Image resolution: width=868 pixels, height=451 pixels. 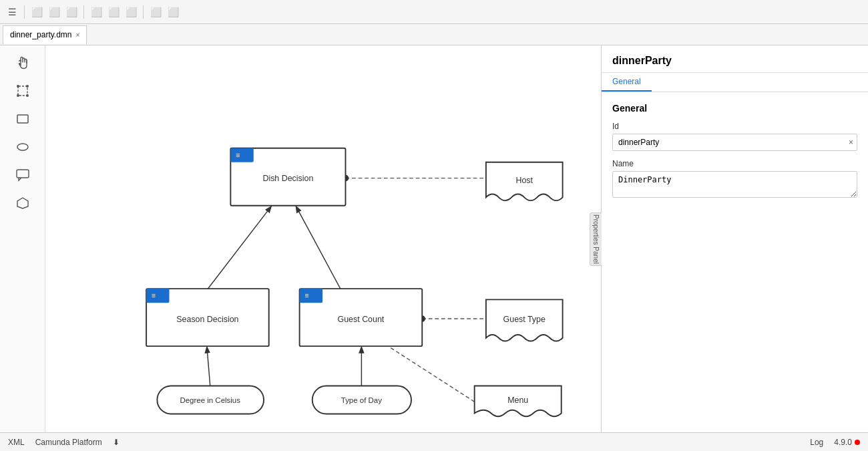 What do you see at coordinates (734, 108) in the screenshot?
I see `panel-section-title: General` at bounding box center [734, 108].